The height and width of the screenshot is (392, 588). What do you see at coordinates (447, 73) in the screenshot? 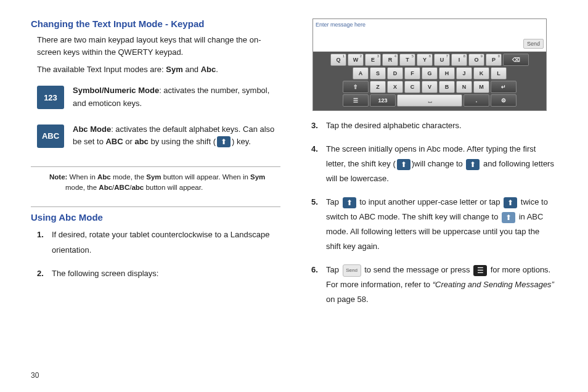
I see `kbd-key: H` at bounding box center [447, 73].